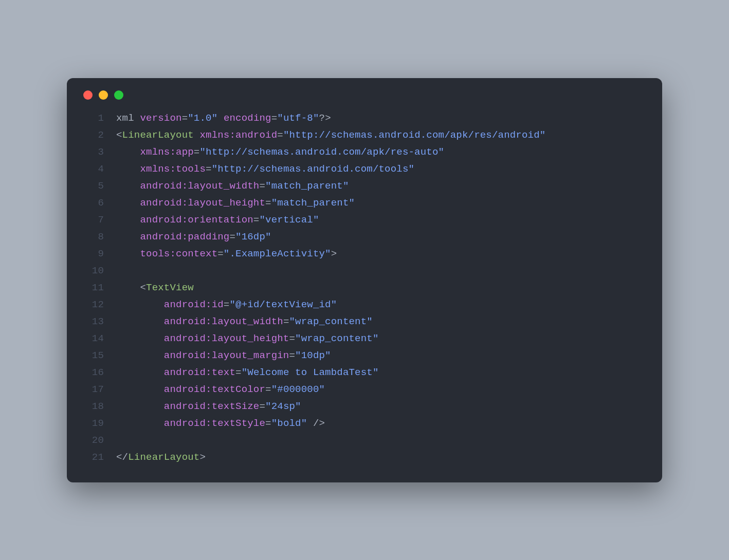 This screenshot has width=729, height=560. Describe the element at coordinates (203, 457) in the screenshot. I see `code-token: >` at that location.